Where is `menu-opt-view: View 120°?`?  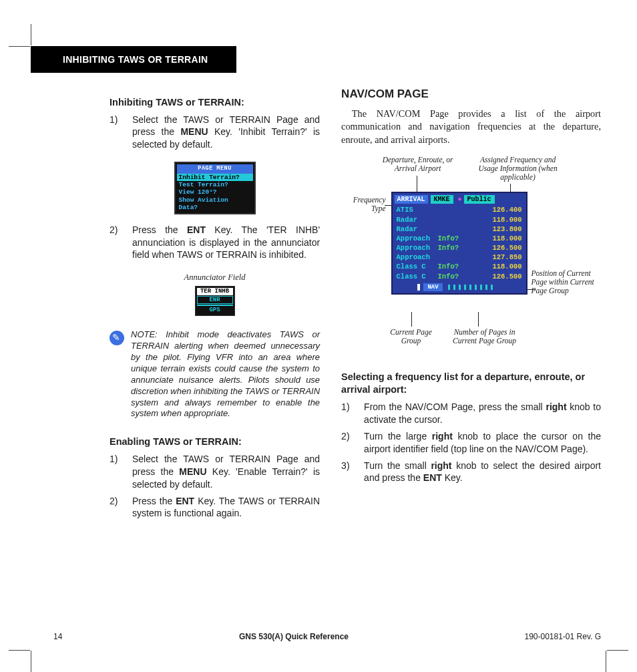 menu-opt-view: View 120°? is located at coordinates (215, 192).